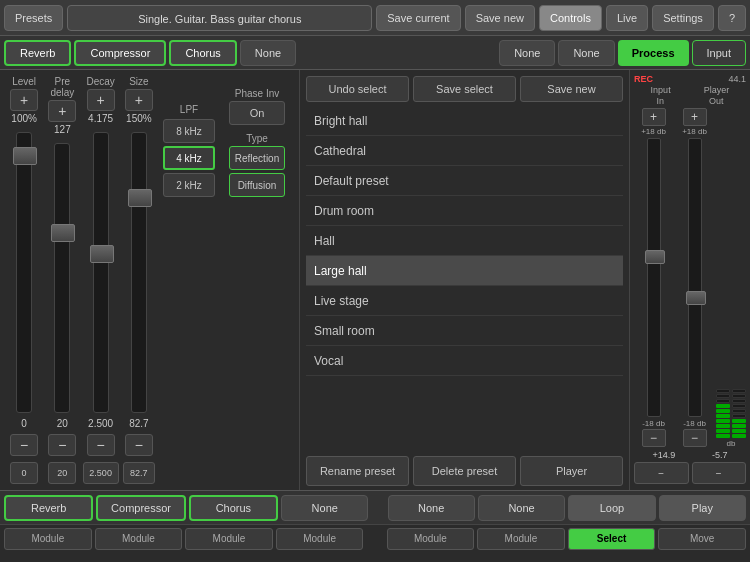 The image size is (750, 562). What do you see at coordinates (432, 508) in the screenshot?
I see `bottom-none2-button: None` at bounding box center [432, 508].